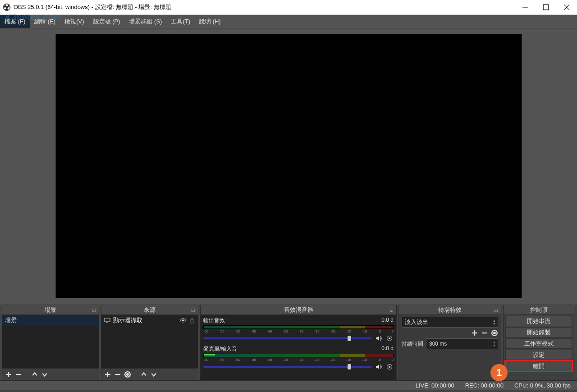 The image size is (577, 392). Describe the element at coordinates (499, 373) in the screenshot. I see `annotation-badge: 1` at that location.